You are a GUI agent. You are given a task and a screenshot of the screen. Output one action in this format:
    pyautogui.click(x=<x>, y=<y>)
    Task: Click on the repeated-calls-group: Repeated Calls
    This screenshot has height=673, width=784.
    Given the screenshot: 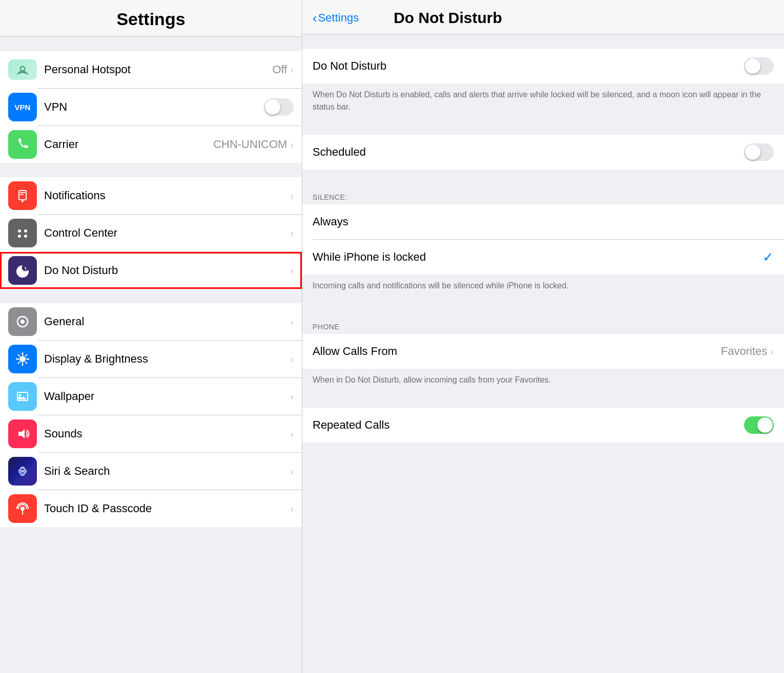 What is the action you would take?
    pyautogui.click(x=543, y=425)
    